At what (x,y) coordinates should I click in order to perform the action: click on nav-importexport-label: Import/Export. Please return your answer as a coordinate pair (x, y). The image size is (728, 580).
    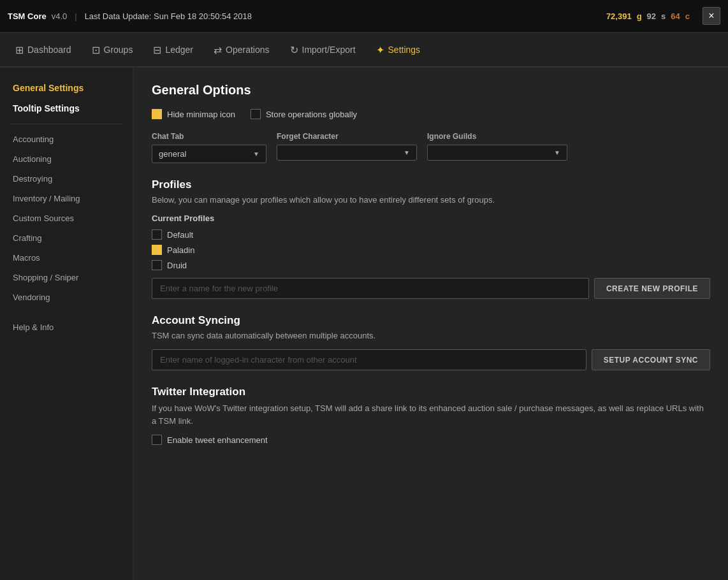
    Looking at the image, I should click on (329, 50).